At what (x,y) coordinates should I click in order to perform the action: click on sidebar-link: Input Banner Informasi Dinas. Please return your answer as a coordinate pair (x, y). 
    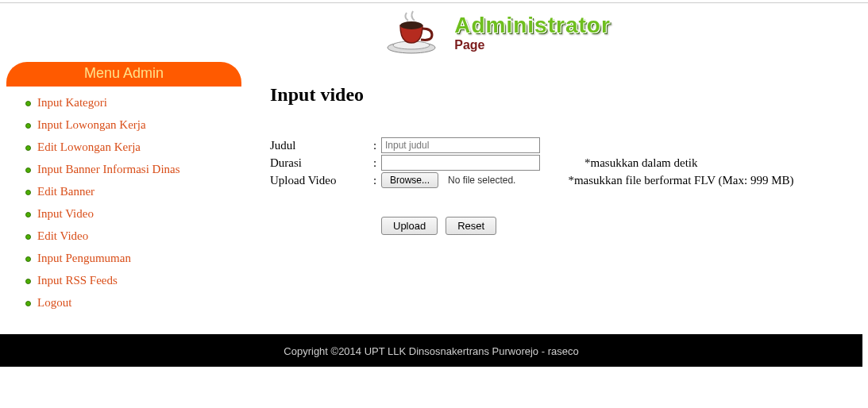
    Looking at the image, I should click on (109, 169).